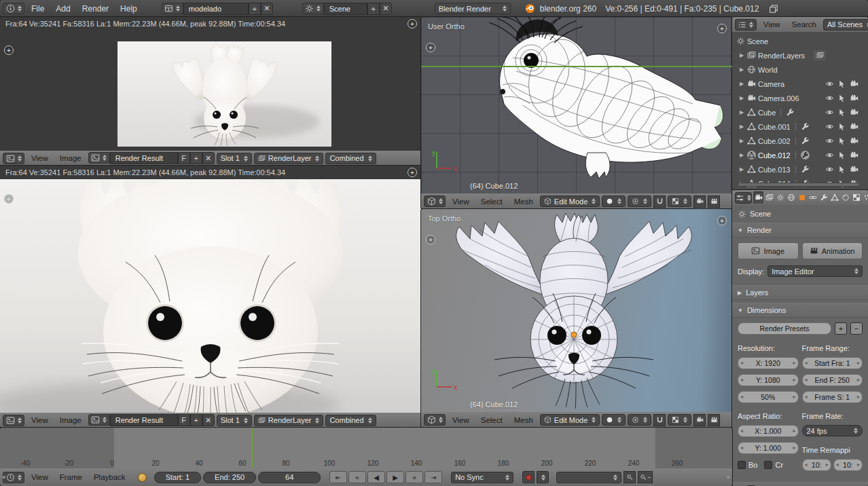 The image size is (868, 486). I want to click on image-canvas: +, so click(211, 91).